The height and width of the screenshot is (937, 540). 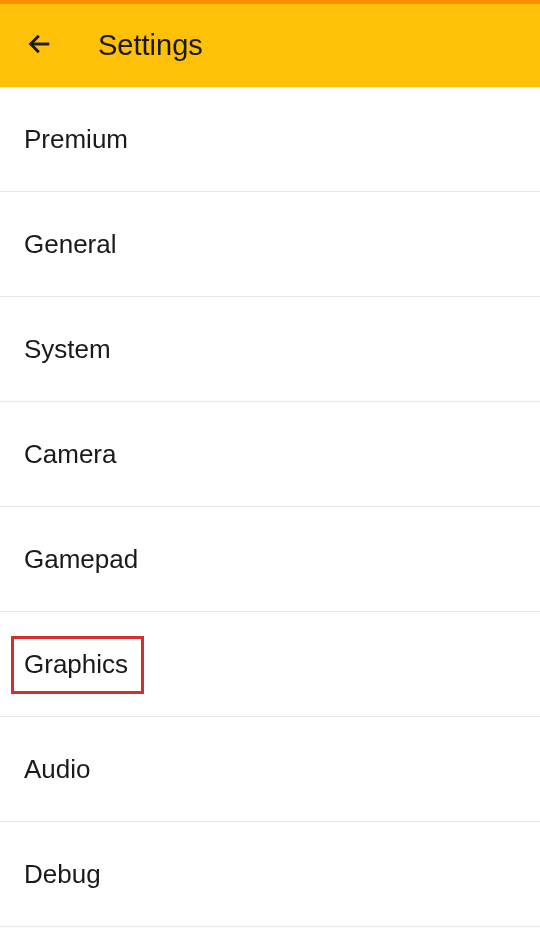 I want to click on list-item-label: Gamepad, so click(x=81, y=560).